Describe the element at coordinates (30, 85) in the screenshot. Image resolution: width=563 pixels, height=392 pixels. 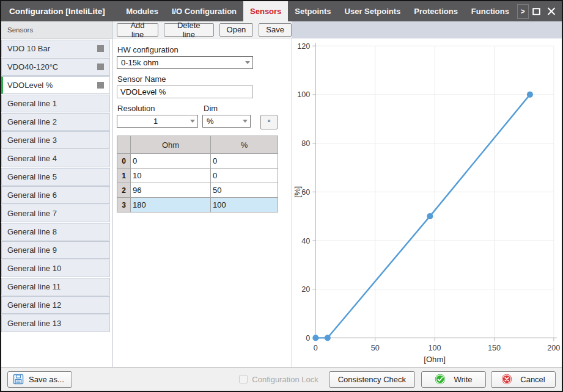
I see `sidebar-item-label: VDOLevel %` at that location.